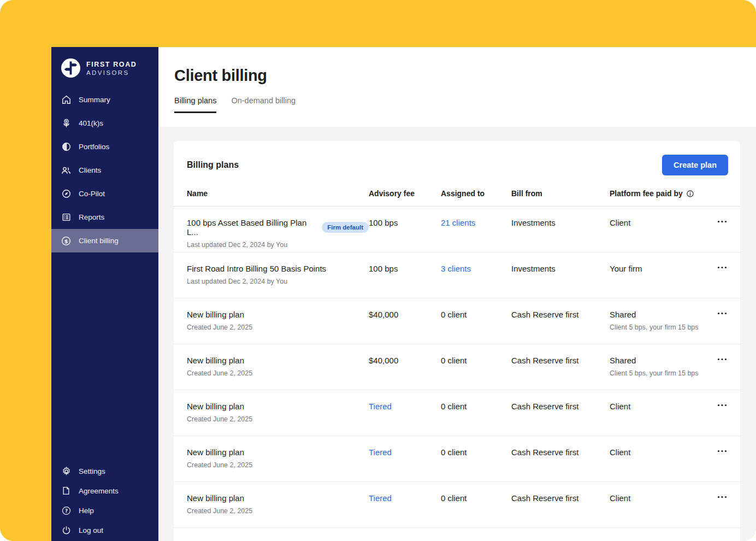  Describe the element at coordinates (66, 170) in the screenshot. I see `people-icon` at that location.